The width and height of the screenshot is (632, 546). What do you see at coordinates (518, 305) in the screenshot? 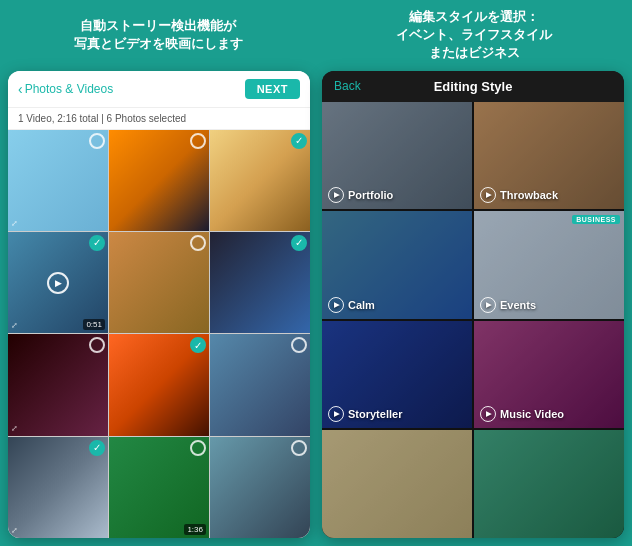
I see `style-name: Events` at bounding box center [518, 305].